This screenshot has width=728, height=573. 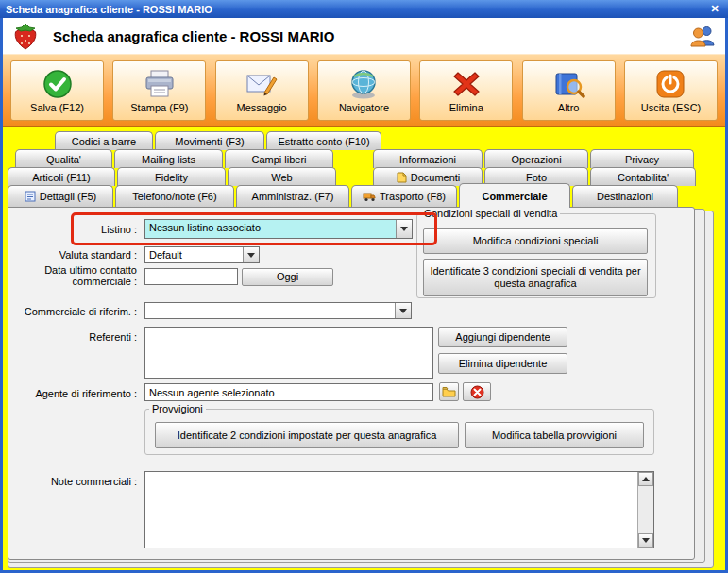 What do you see at coordinates (64, 160) in the screenshot?
I see `tab-label: Qualita'` at bounding box center [64, 160].